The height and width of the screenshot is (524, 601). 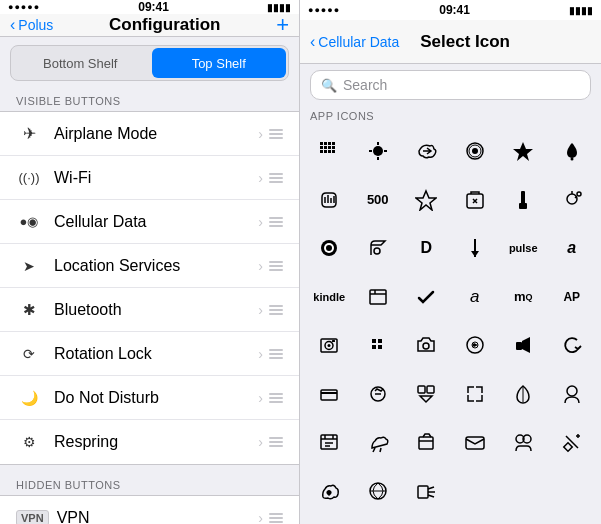 I want to click on list-item: 🌙 Do Not Disturb ›, so click(x=150, y=398).